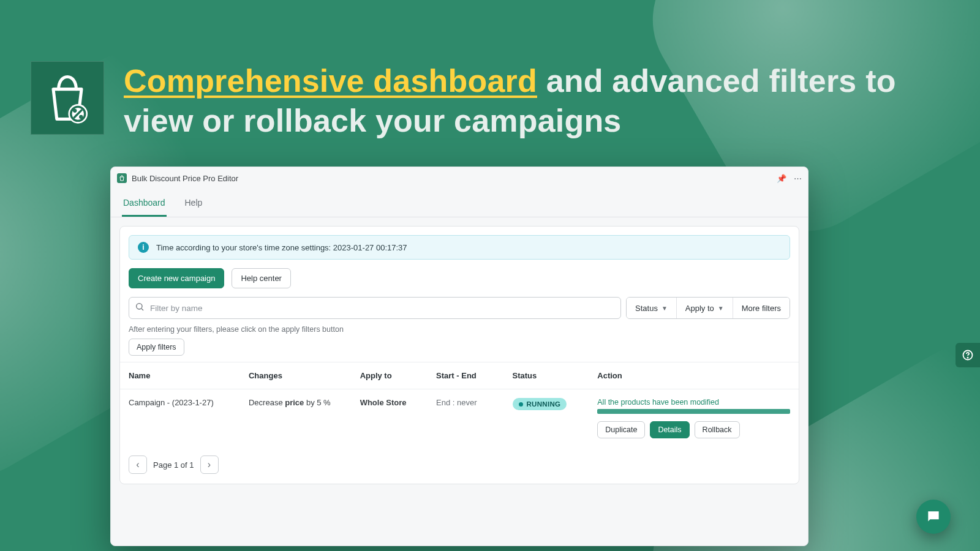  What do you see at coordinates (459, 203) in the screenshot?
I see `tabs: Dashboard Help` at bounding box center [459, 203].